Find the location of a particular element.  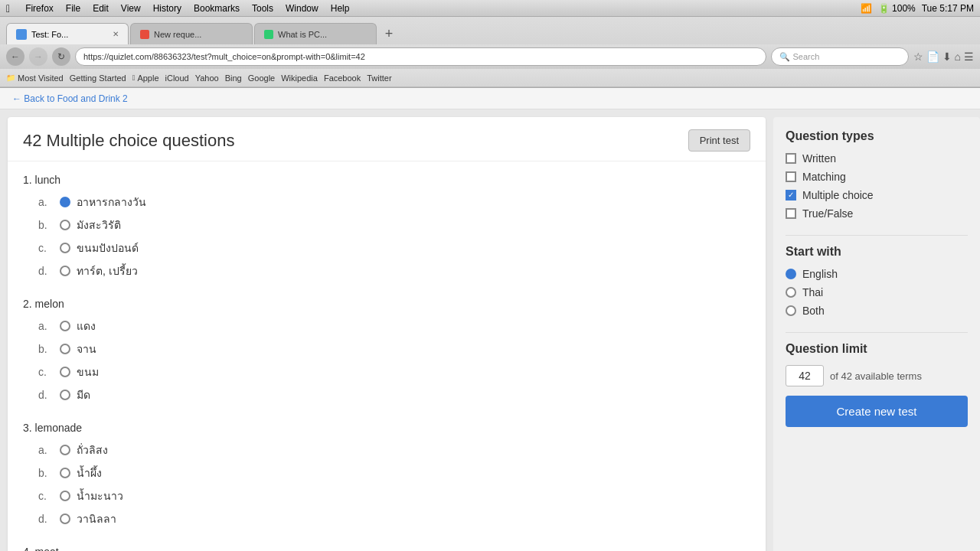

bookmark-icloud: iCloud is located at coordinates (178, 78).